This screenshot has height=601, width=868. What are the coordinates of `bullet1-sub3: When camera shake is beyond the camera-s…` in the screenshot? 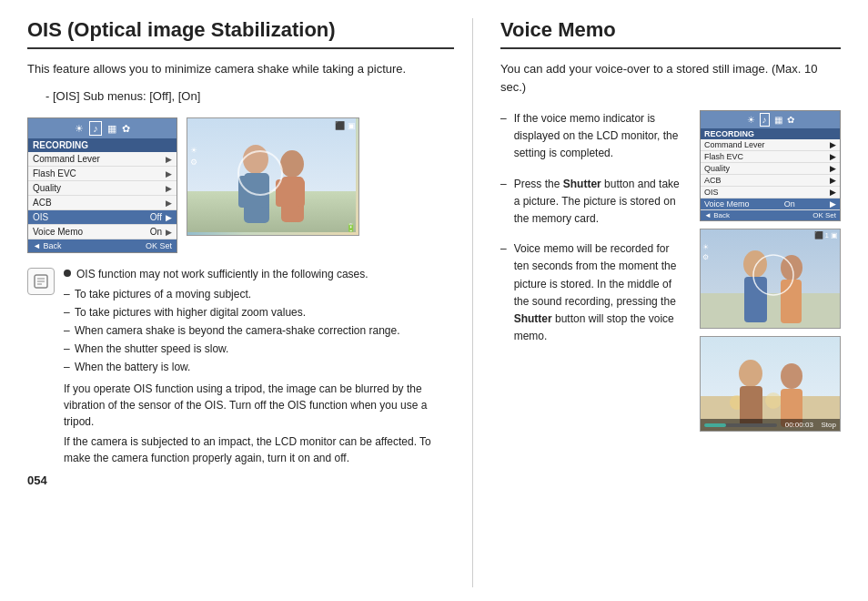 It's located at (258, 331).